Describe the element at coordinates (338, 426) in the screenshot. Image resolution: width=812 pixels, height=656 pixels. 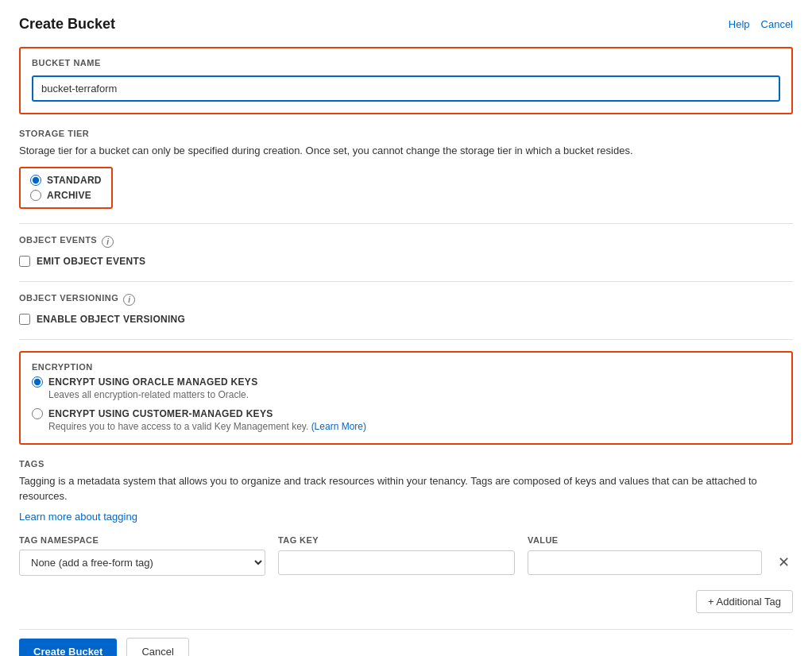
I see `encrypt-learn-more-link: (Learn More)` at that location.